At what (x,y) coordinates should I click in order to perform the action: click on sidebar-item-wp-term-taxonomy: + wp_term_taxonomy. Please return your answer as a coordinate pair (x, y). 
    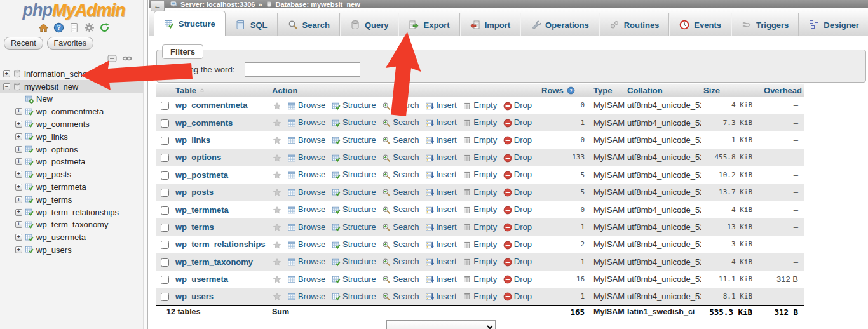
    Looking at the image, I should click on (74, 225).